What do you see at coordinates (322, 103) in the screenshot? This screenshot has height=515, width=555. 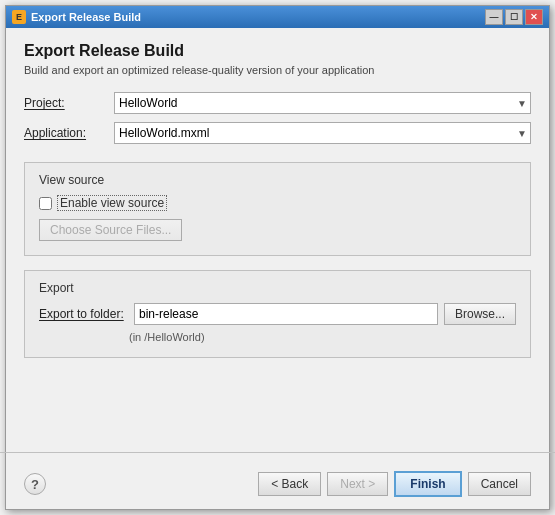 I see `project-select-wrapper: HelloWorld ▼` at bounding box center [322, 103].